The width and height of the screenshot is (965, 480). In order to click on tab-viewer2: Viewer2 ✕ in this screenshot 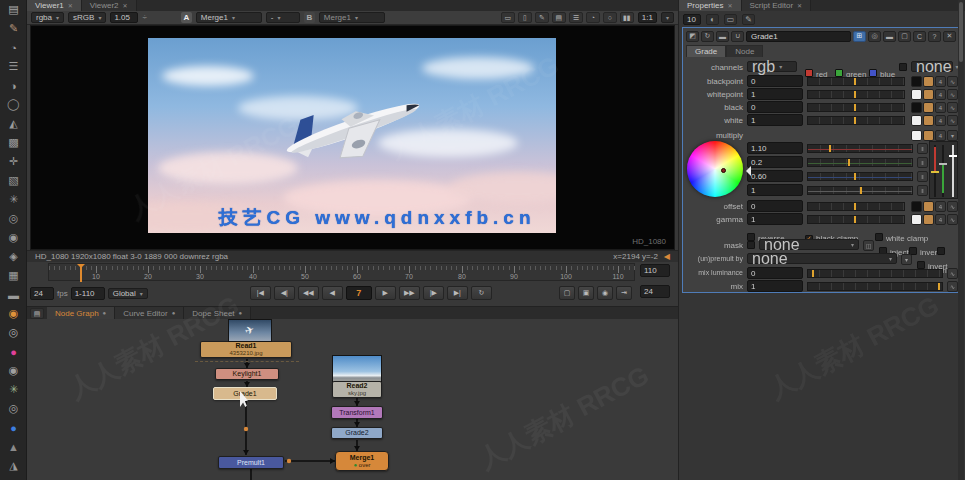, I will do `click(110, 6)`.